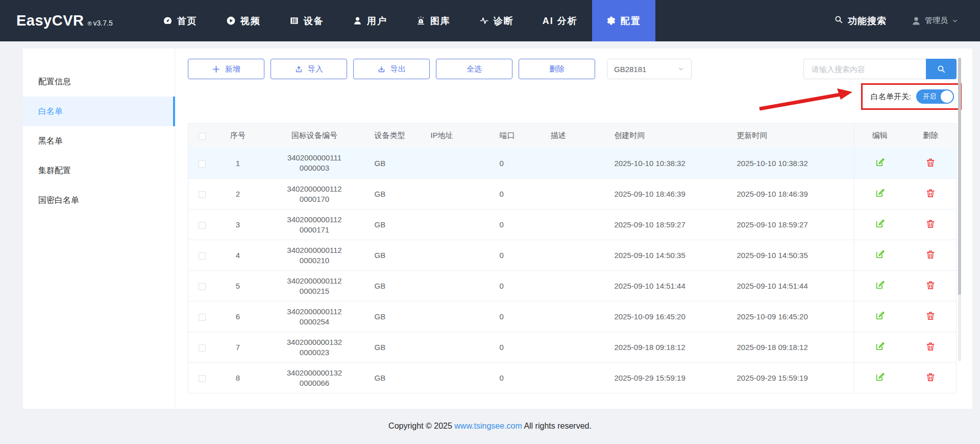 The height and width of the screenshot is (444, 980). What do you see at coordinates (867, 21) in the screenshot?
I see `function-search-label: 功能搜索` at bounding box center [867, 21].